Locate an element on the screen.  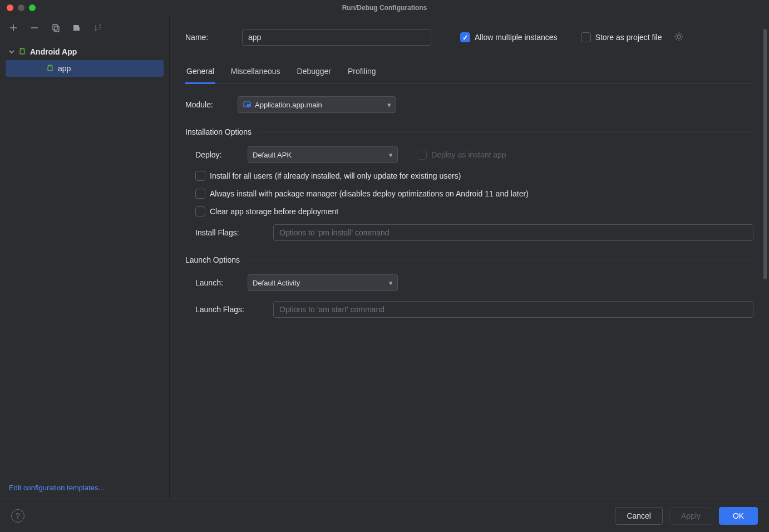
window-title: Run/Debug Configurations is located at coordinates (385, 8).